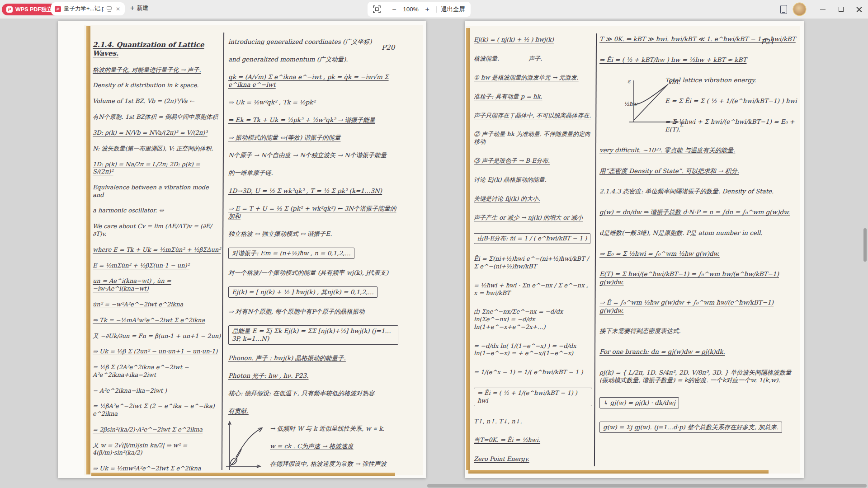  I want to click on note-line: 总能量 E = Σj Σk Ej(k) = ΣΣ [nj(k)+½] ħwj(k…, so click(313, 335).